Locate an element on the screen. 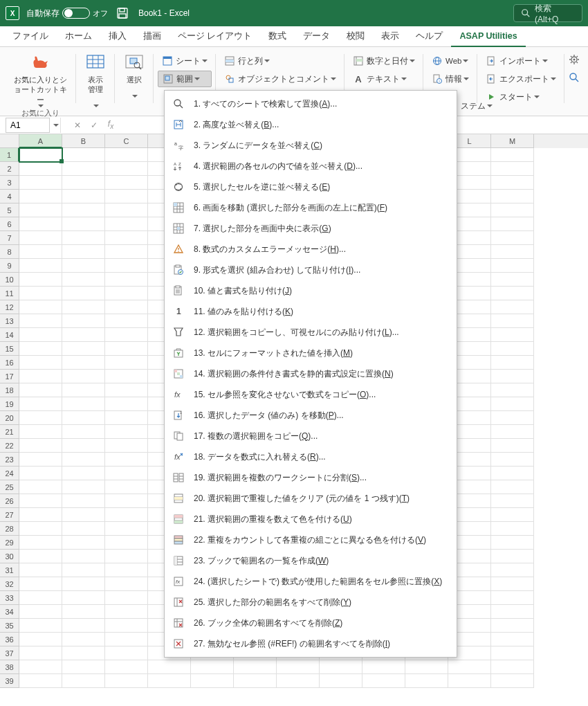 This screenshot has height=706, width=588. menu-item-22: 22. 重複をカウントして各重複の組ごとに異なる色を付ける(V) is located at coordinates (311, 540).